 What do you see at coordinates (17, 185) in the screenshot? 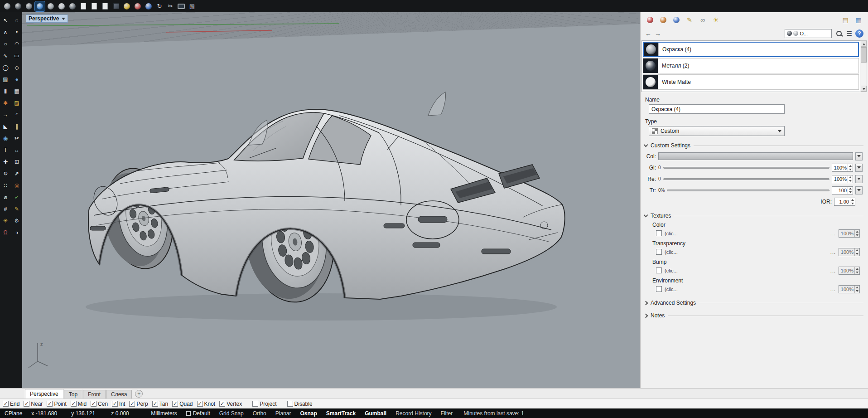
I see `gumball-icon: ◎` at bounding box center [17, 185].